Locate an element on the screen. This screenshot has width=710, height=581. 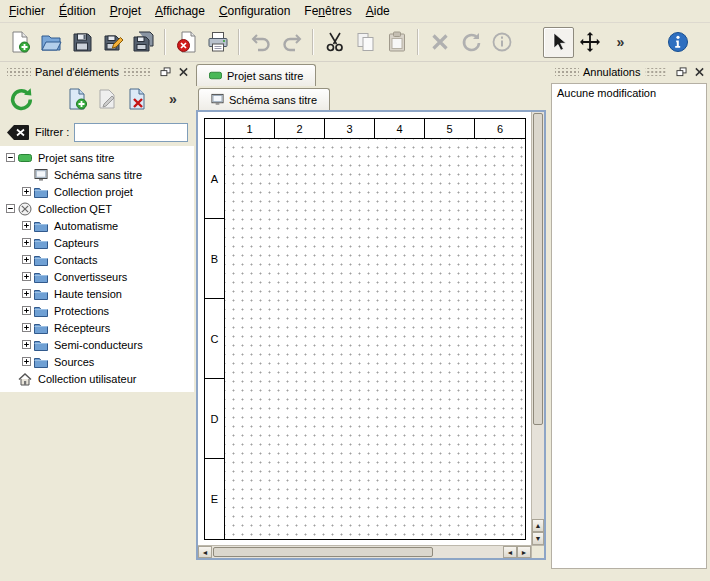
tab-schema: Schéma sans titre is located at coordinates (264, 99).